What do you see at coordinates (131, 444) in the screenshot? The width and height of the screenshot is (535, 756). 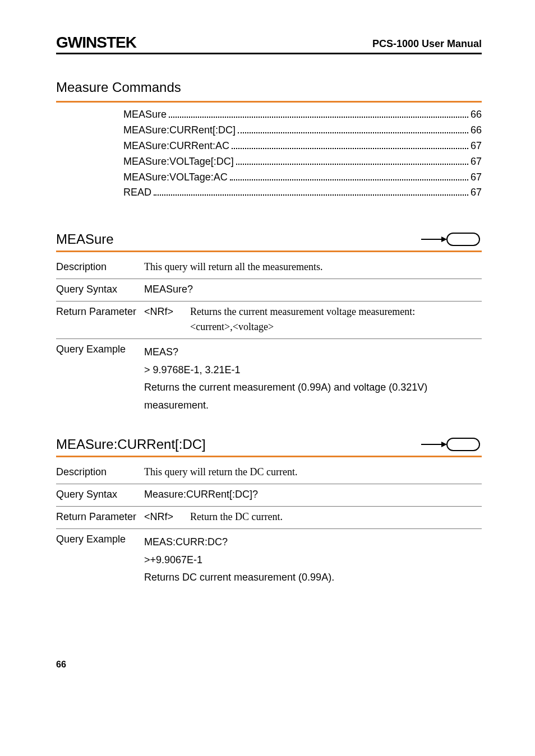 I see `command-name: MEASure:CURRent[:DC]` at bounding box center [131, 444].